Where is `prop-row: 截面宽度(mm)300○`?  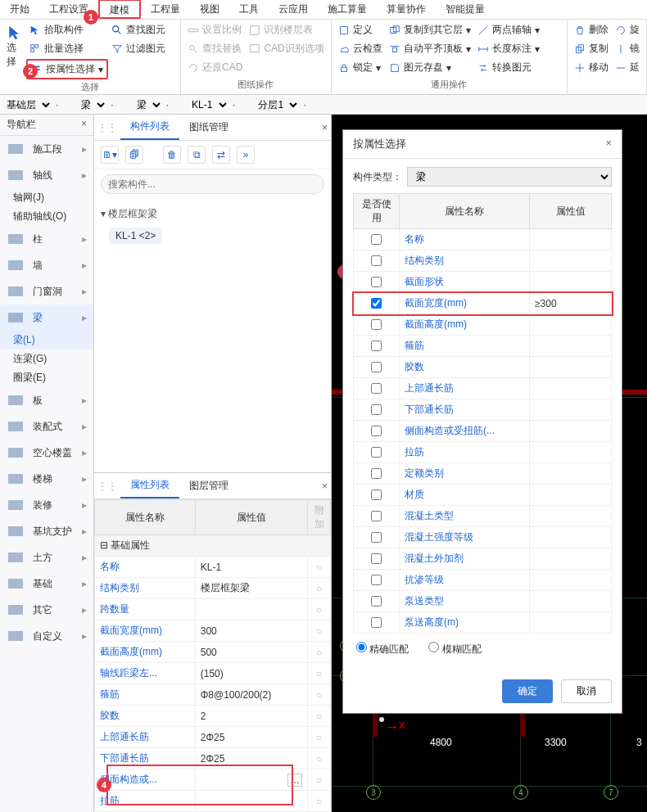 prop-row: 截面宽度(mm)300○ is located at coordinates (213, 631).